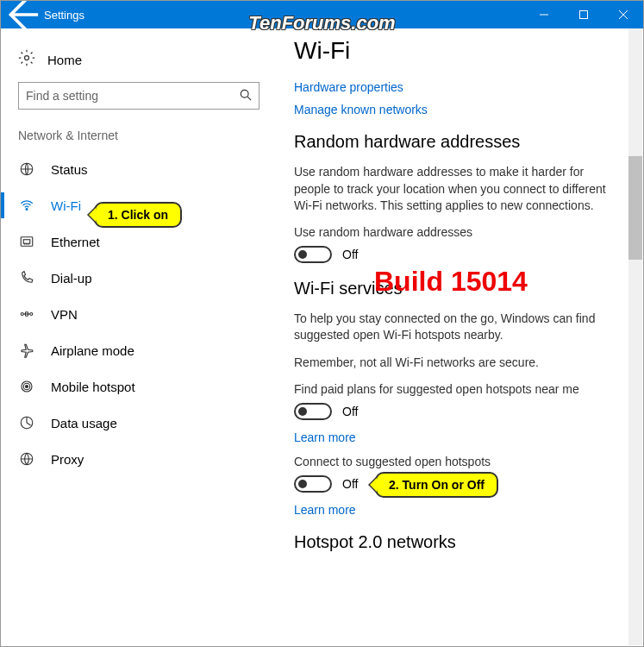  Describe the element at coordinates (139, 169) in the screenshot. I see `sidebar-item-status: Status` at that location.